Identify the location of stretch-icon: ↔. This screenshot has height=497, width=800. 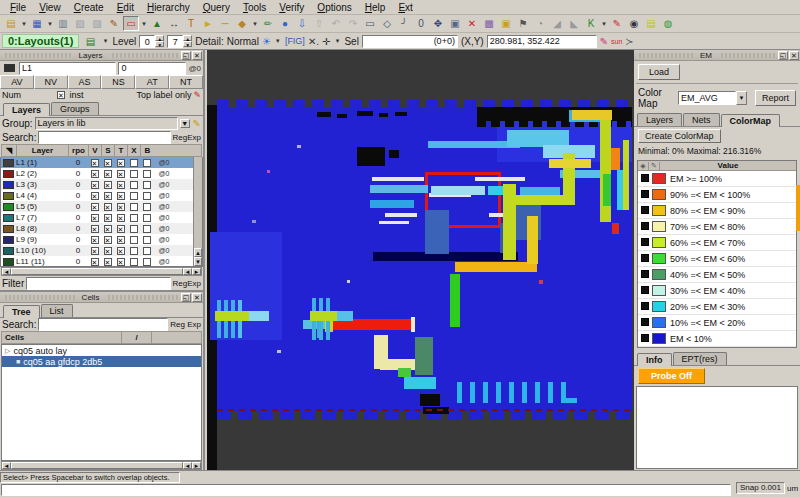
(174, 24).